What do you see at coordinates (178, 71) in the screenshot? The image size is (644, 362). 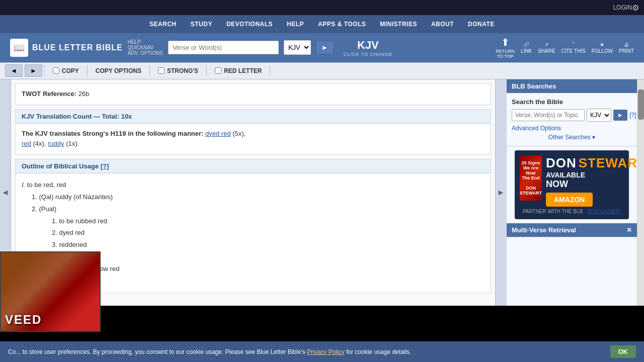 I see `strongs-button: STRONG'S` at bounding box center [178, 71].